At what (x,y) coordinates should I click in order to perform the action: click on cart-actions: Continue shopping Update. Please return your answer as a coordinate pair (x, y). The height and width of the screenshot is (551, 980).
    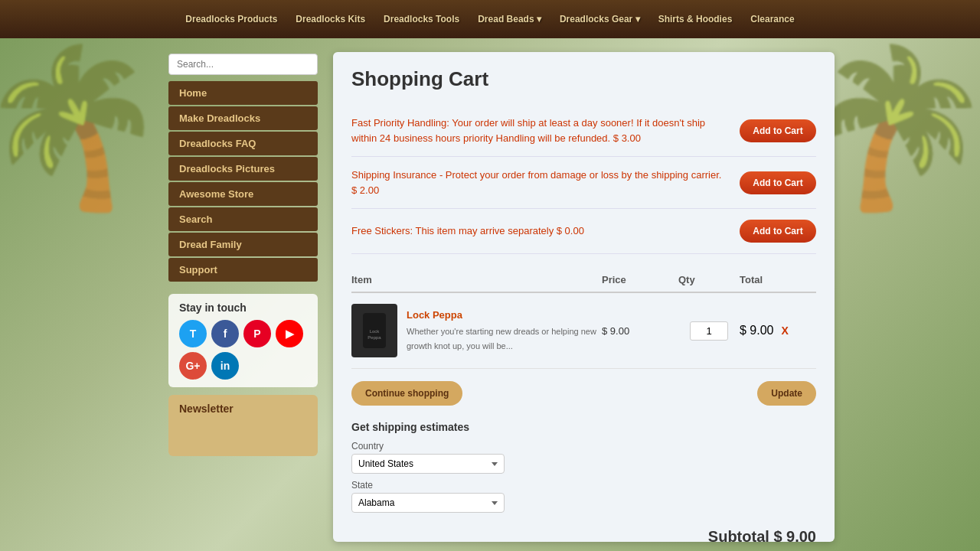
    Looking at the image, I should click on (583, 393).